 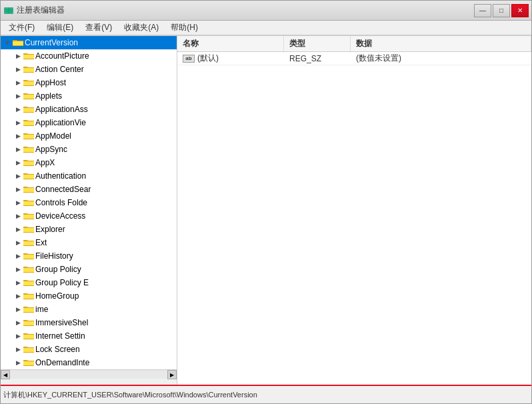 I want to click on tree-item: ▶ ApplicationAss, so click(x=89, y=109).